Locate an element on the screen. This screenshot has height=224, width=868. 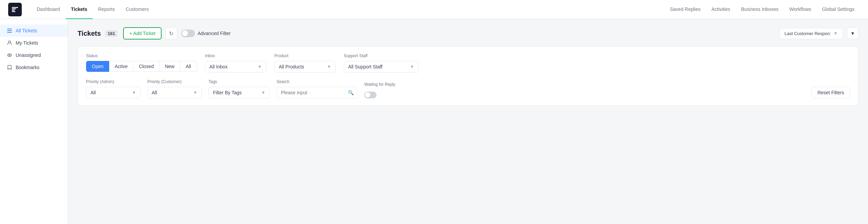
nav-dashboard: Dashboard is located at coordinates (48, 10).